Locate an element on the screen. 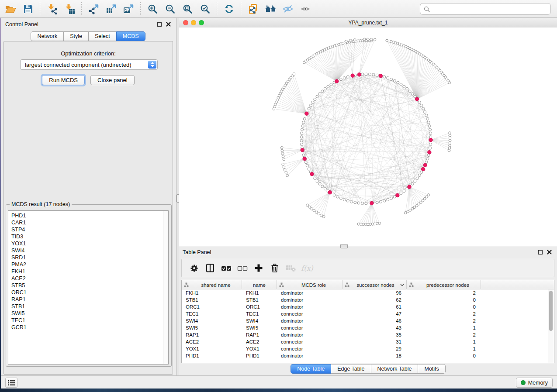 The height and width of the screenshot is (392, 557). table-row: SWI4SWI4dominator462 is located at coordinates (365, 321).